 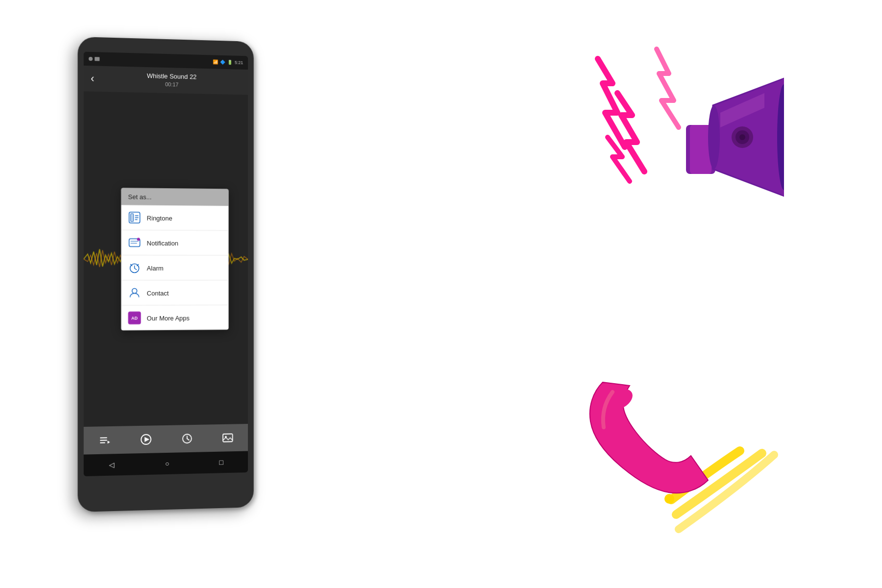 I want to click on contact-label: Contact, so click(x=158, y=293).